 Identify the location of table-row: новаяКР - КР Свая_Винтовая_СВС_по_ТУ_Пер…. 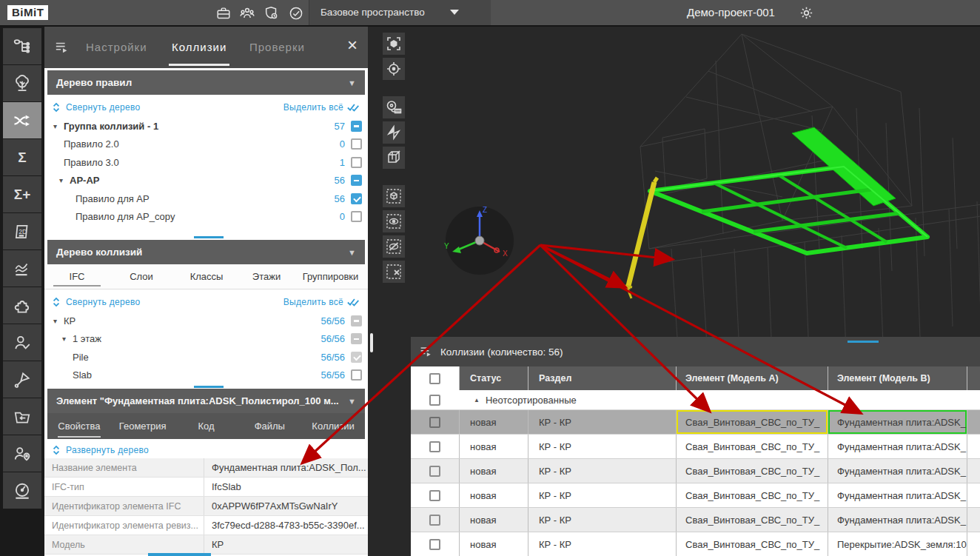
(696, 544).